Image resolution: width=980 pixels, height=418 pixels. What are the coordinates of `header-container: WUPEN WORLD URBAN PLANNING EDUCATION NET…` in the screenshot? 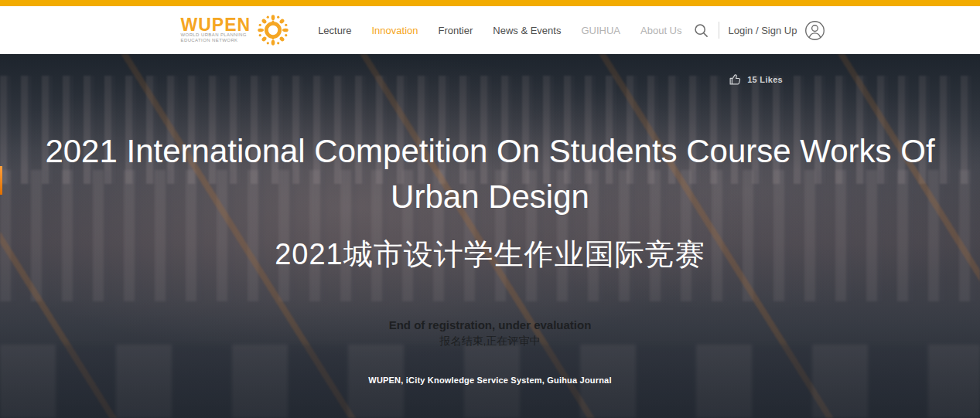 It's located at (490, 30).